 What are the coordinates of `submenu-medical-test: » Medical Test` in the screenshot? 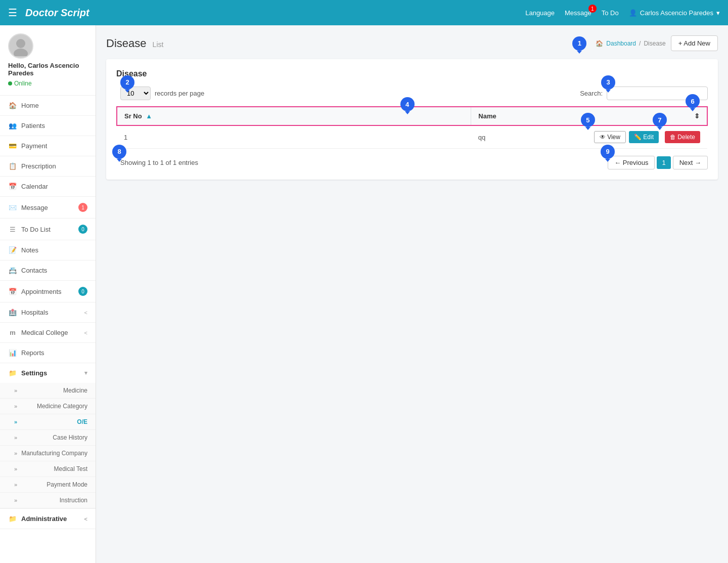 It's located at (48, 469).